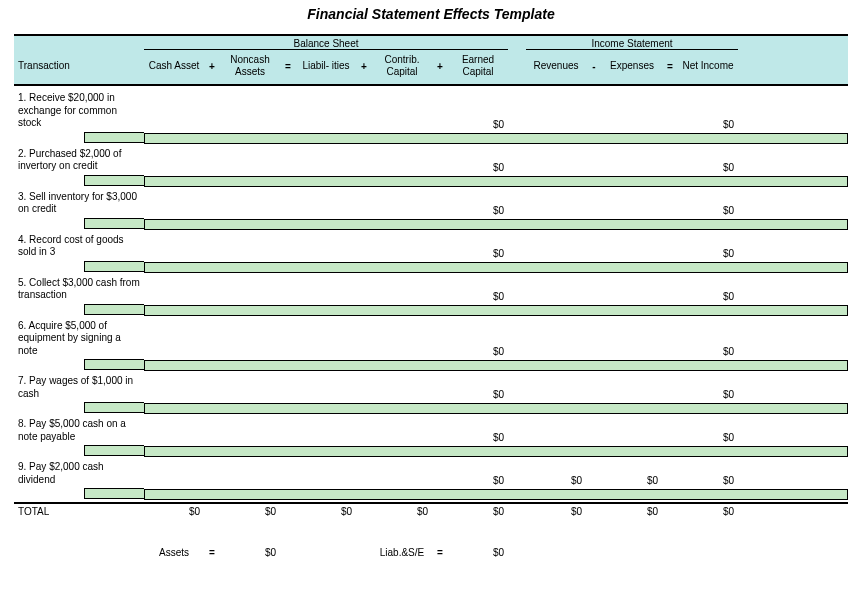  Describe the element at coordinates (79, 430) in the screenshot. I see `transaction-text: 8. Pay $5,000 cash on a note payable` at that location.